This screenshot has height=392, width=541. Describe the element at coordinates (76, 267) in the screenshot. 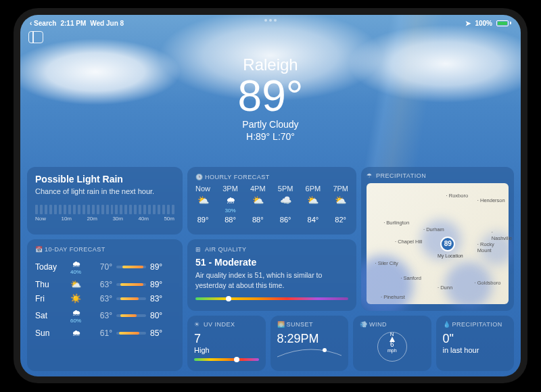

I see `weather-icon: 🌧40%` at that location.